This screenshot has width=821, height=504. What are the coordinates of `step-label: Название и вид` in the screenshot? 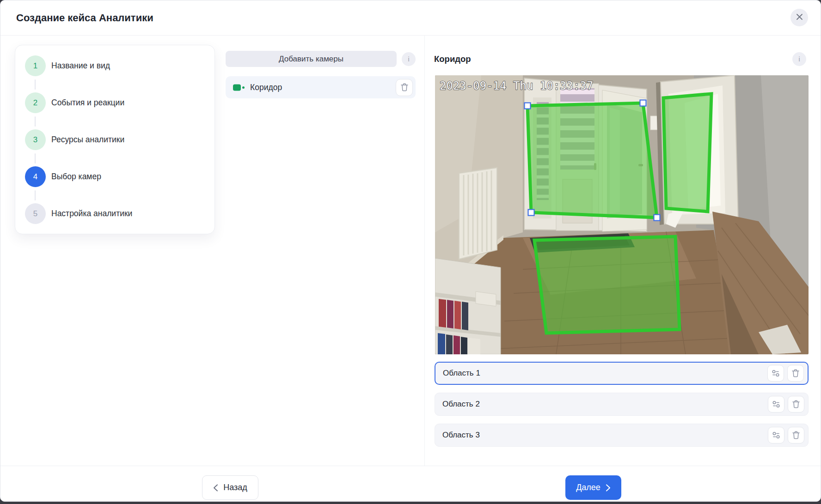 It's located at (80, 66).